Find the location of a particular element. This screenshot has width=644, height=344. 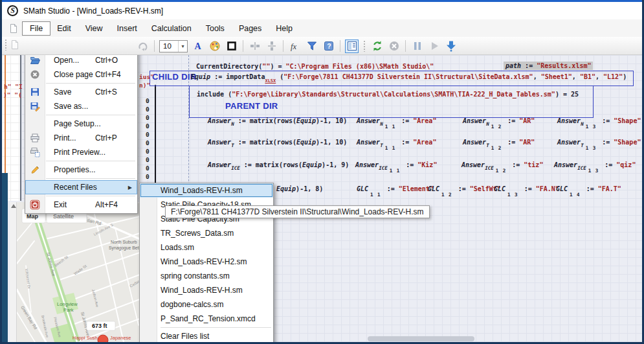

function-icon: fx is located at coordinates (295, 47).